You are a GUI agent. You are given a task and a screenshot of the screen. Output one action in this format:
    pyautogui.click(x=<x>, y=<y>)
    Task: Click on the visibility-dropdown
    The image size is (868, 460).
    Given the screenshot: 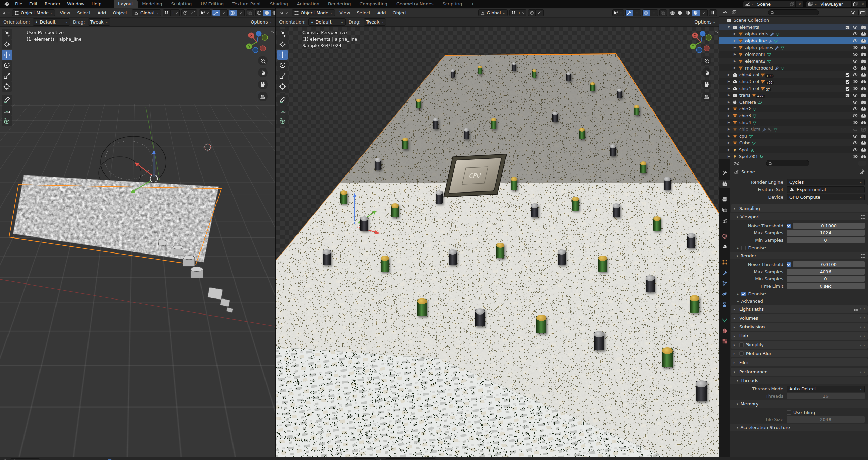 What is the action you would take?
    pyautogui.click(x=618, y=13)
    